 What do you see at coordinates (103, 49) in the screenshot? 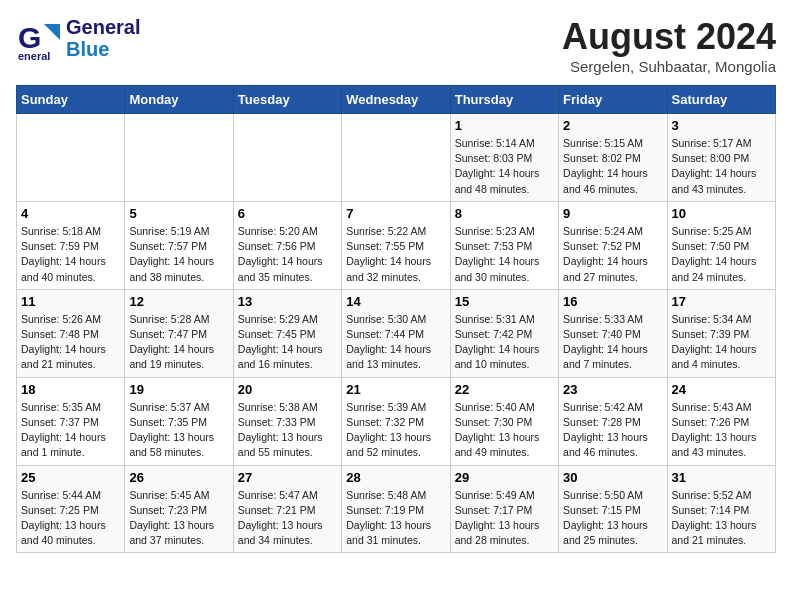
I see `logo-blue: Blue` at bounding box center [103, 49].